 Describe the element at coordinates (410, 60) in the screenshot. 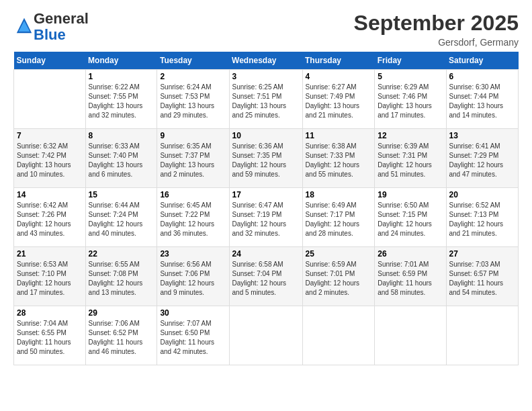

I see `col-friday: Friday` at that location.